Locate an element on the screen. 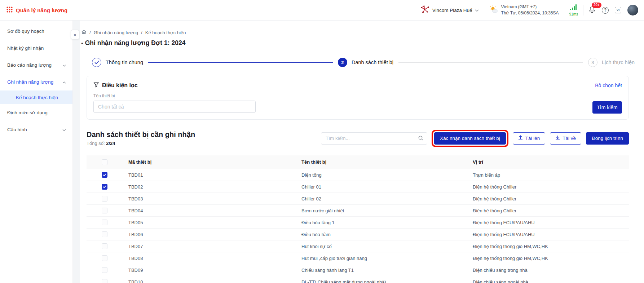 This screenshot has width=644, height=283. table-search-input is located at coordinates (374, 138).